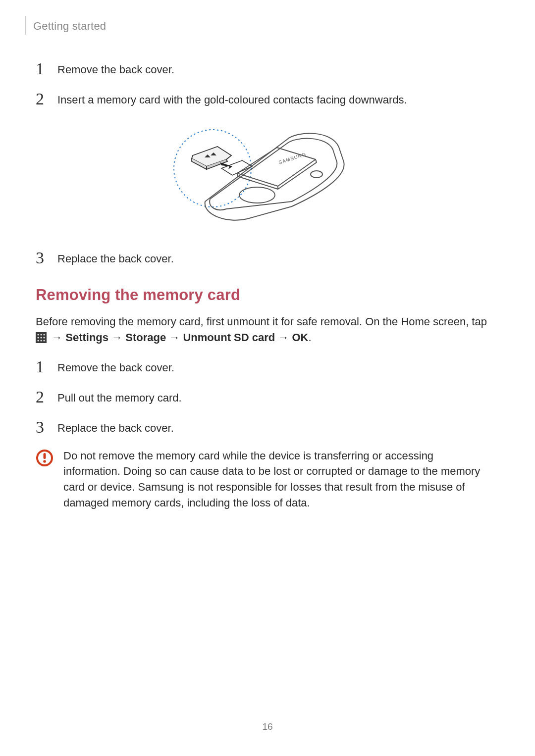  What do you see at coordinates (262, 322) in the screenshot?
I see `remove-intro-prefix: Before removing the memory card, first u…` at bounding box center [262, 322].